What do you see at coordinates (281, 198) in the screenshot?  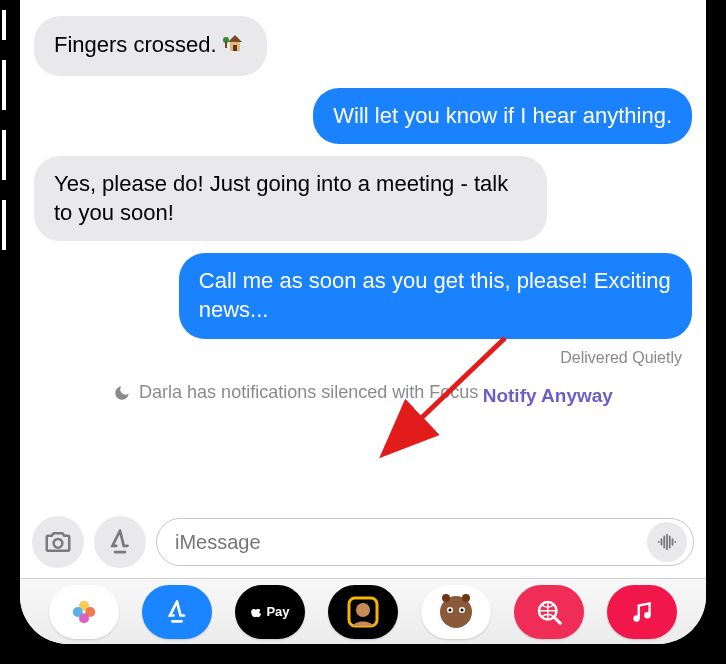 I see `message-text: Yes, please do! Just going into a meetin…` at bounding box center [281, 198].